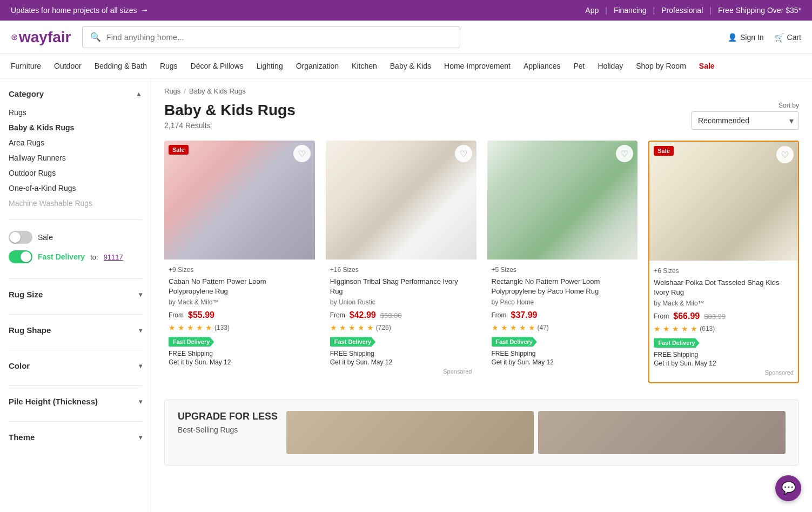  Describe the element at coordinates (271, 37) in the screenshot. I see `search-bar: 🔍` at that location.